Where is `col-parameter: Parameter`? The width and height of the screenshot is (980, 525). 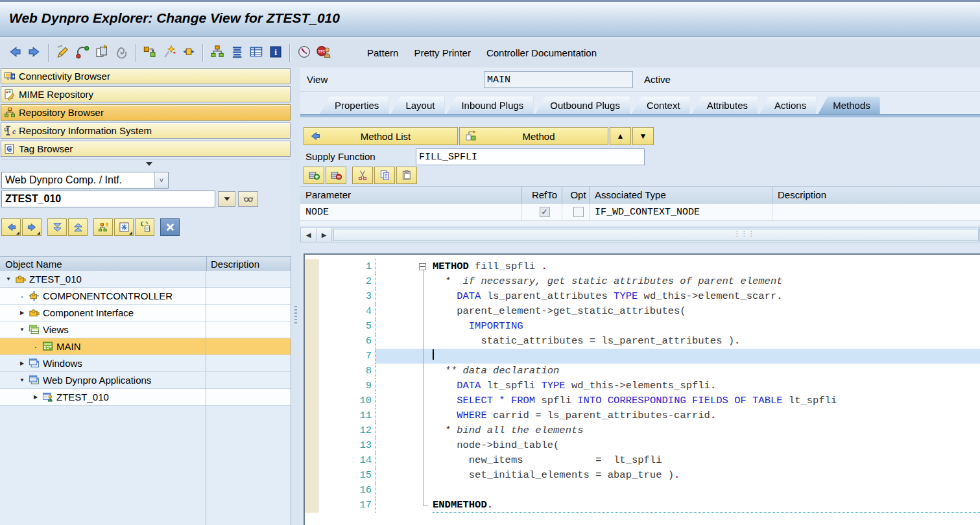 col-parameter: Parameter is located at coordinates (411, 194).